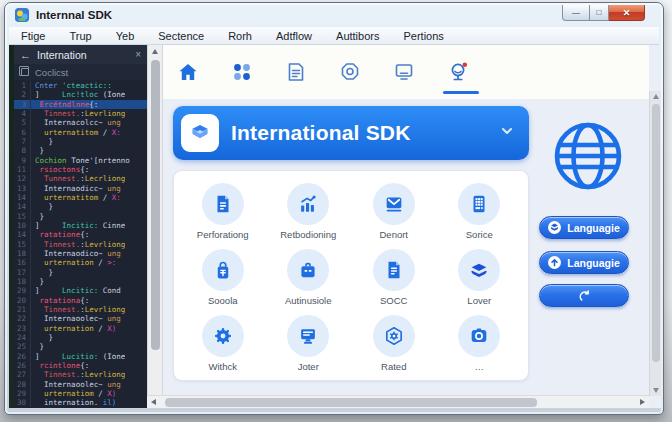 This screenshot has width=672, height=422. I want to click on code-line: 29] Lncitic: Cond, so click(80, 290).